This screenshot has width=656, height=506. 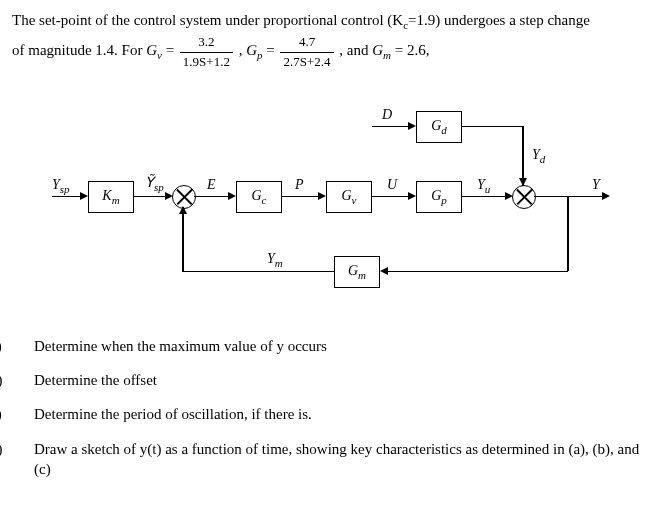 What do you see at coordinates (349, 197) in the screenshot?
I see `gv-block: Gv` at bounding box center [349, 197].